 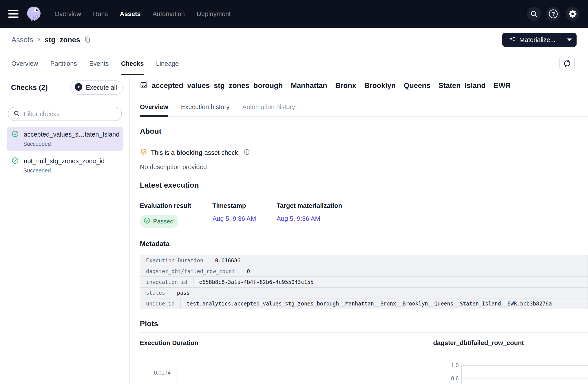 What do you see at coordinates (364, 153) in the screenshot?
I see `blocking-check-row: This is a blocking asset check.` at bounding box center [364, 153].